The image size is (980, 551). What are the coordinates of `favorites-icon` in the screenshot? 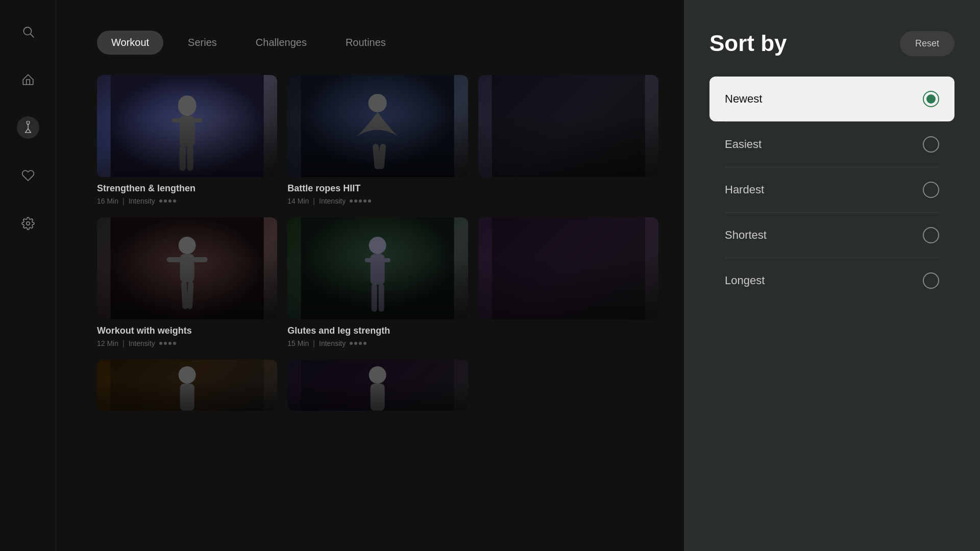 It's located at (28, 176).